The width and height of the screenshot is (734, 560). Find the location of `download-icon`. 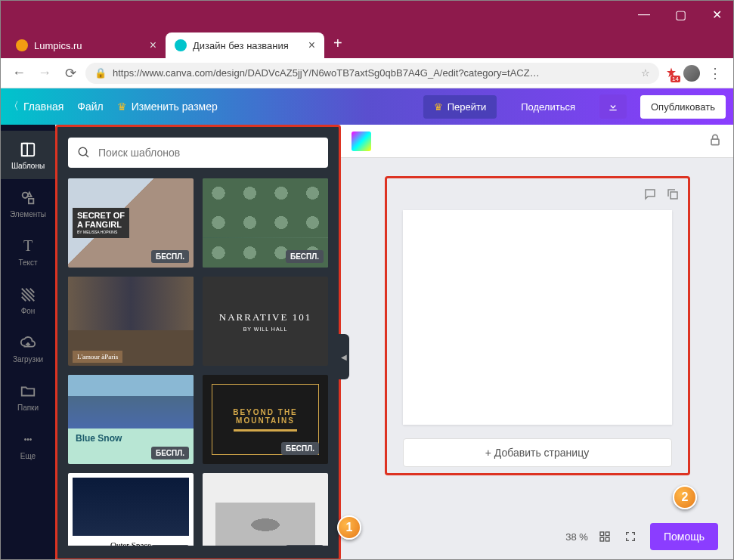

download-icon is located at coordinates (613, 107).